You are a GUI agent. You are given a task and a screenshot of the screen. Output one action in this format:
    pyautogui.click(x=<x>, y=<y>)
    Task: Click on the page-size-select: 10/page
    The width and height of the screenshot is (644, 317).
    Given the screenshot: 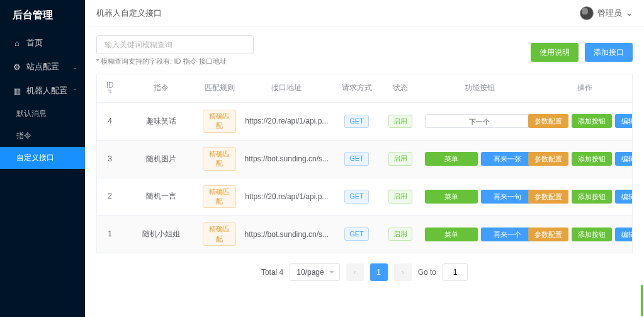 What is the action you would take?
    pyautogui.click(x=315, y=272)
    